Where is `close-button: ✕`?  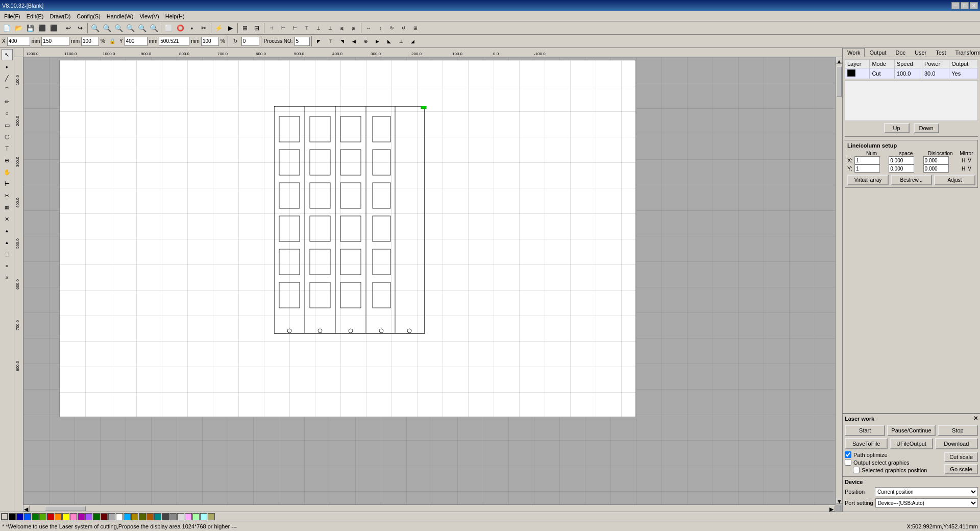 close-button: ✕ is located at coordinates (974, 6).